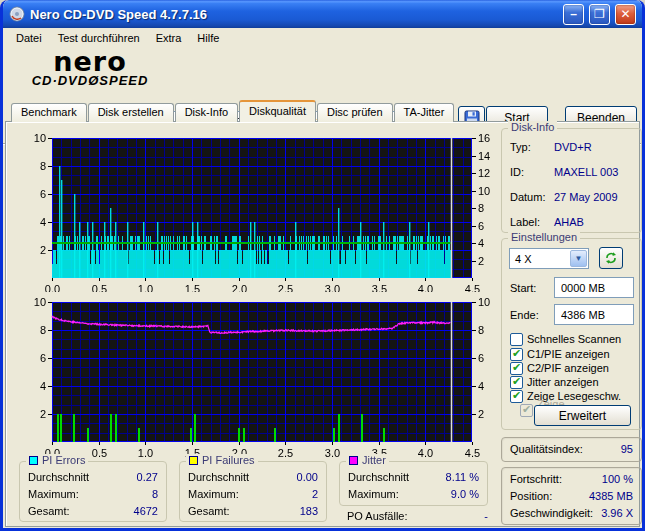 This screenshot has width=645, height=531. I want to click on disk-id-value: MAXELL 003, so click(586, 172).